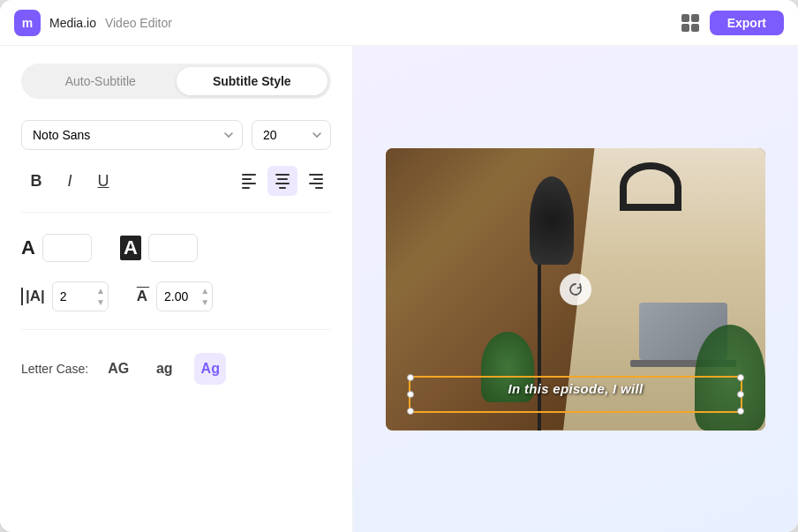 The height and width of the screenshot is (532, 798). Describe the element at coordinates (282, 181) in the screenshot. I see `align-center-button` at that location.